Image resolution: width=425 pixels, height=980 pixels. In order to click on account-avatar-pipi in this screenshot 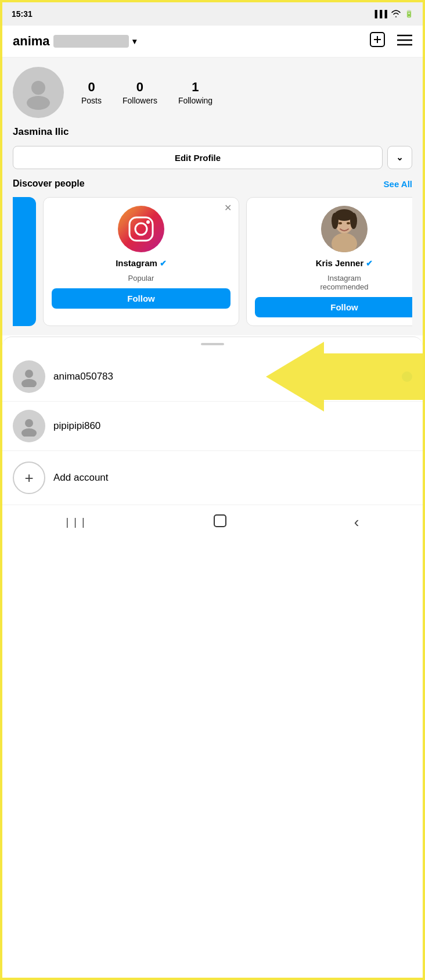, I will do `click(29, 426)`.